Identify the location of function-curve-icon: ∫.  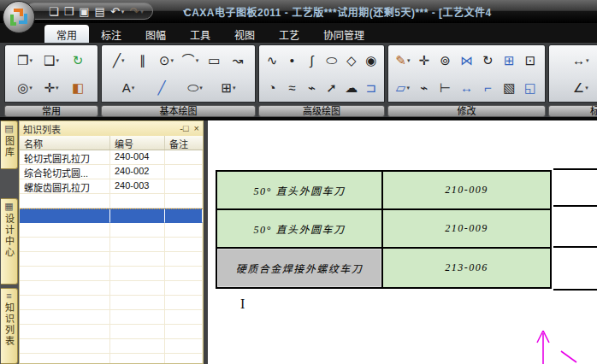
(311, 60).